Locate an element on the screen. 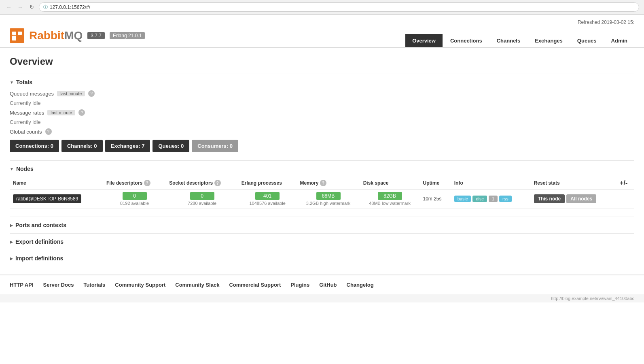 Image resolution: width=644 pixels, height=364 pixels. import-header: ▶ Import definitions is located at coordinates (322, 258).